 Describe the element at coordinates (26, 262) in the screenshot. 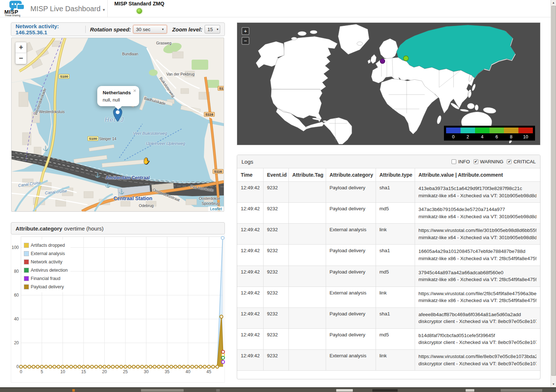

I see `legend-swatch-icon` at that location.